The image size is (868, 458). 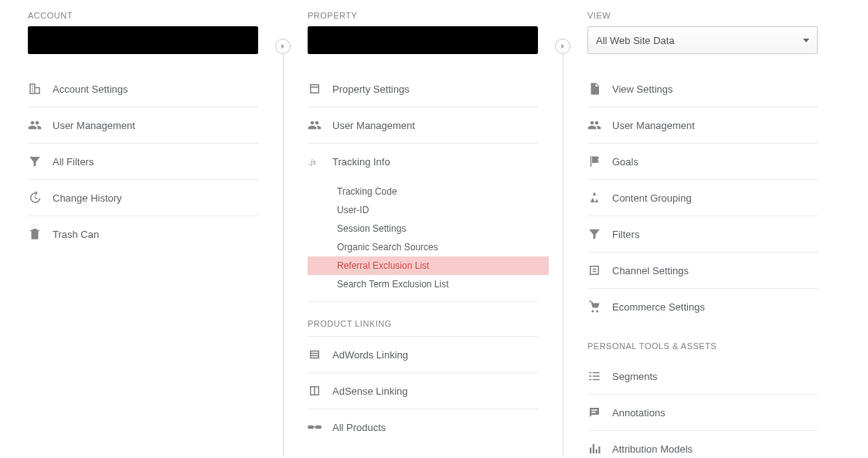 I want to click on column-label-view: VIEW, so click(x=703, y=15).